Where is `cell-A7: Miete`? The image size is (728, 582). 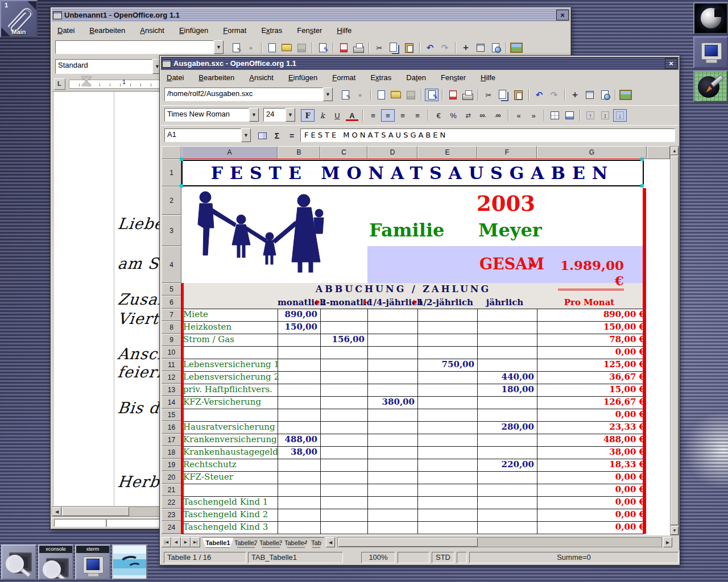 cell-A7: Miete is located at coordinates (229, 315).